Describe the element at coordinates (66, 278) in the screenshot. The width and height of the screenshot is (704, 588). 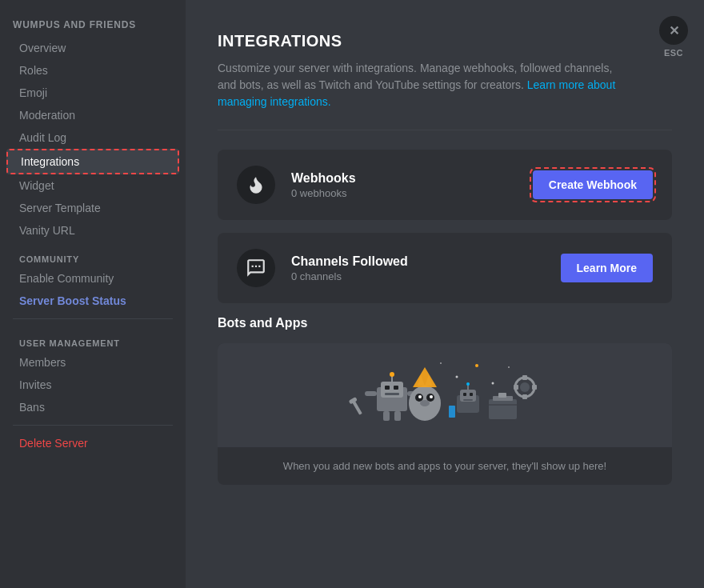
I see `sidebar-item-label: Enable Community` at that location.